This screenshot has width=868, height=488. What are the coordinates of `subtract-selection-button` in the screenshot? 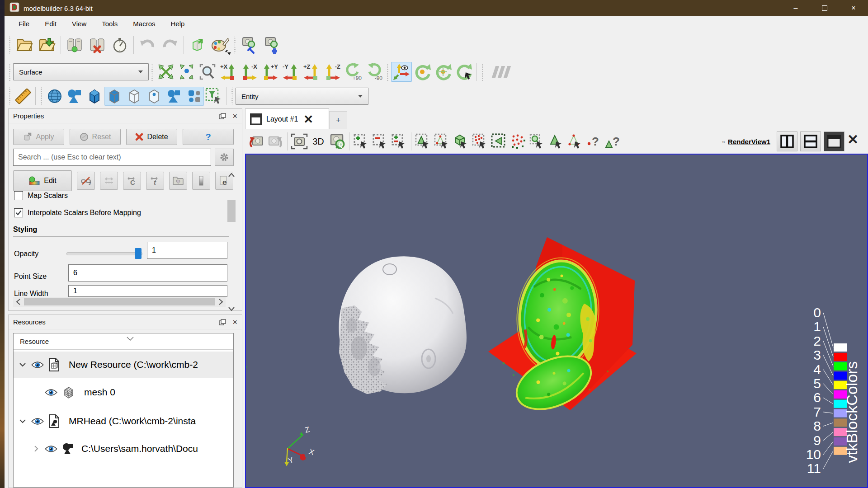 It's located at (380, 141).